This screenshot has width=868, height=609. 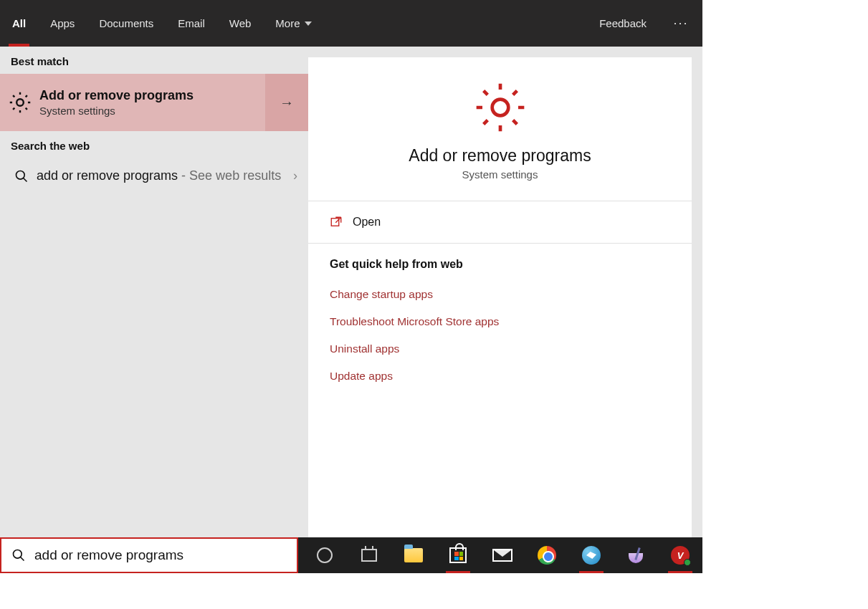 What do you see at coordinates (500, 222) in the screenshot?
I see `open-action: Open` at bounding box center [500, 222].